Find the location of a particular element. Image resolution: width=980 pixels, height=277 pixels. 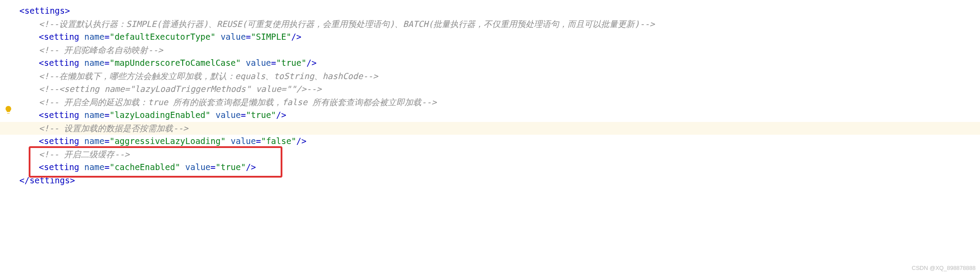

xml-attr-value: mapUnderscoreToCamelCase is located at coordinates (176, 63).